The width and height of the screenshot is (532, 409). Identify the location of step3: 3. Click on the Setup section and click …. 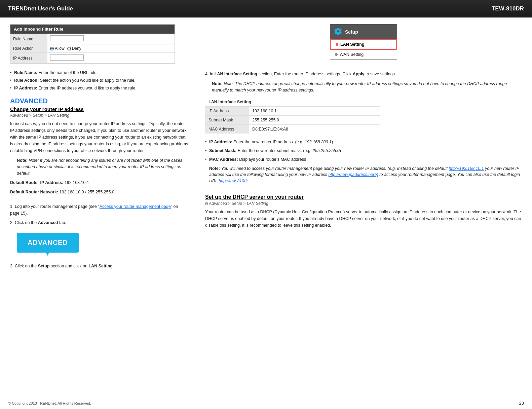
(99, 266).